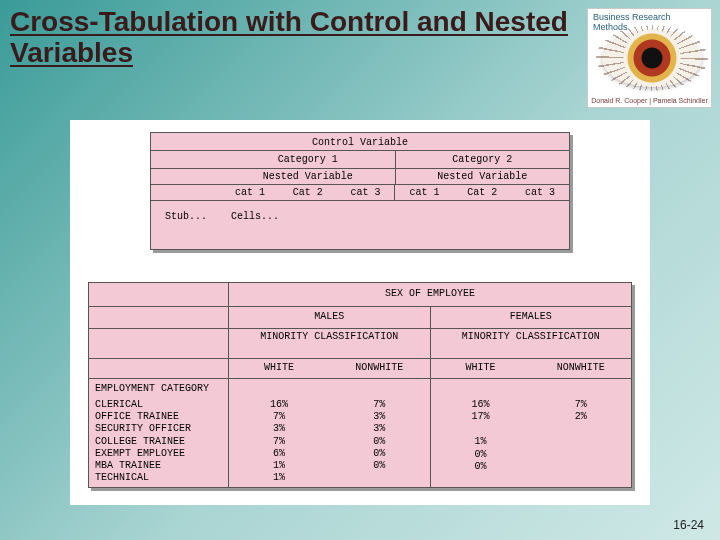 This screenshot has height=540, width=720. I want to click on table-group-females: FEMALES, so click(531, 318).